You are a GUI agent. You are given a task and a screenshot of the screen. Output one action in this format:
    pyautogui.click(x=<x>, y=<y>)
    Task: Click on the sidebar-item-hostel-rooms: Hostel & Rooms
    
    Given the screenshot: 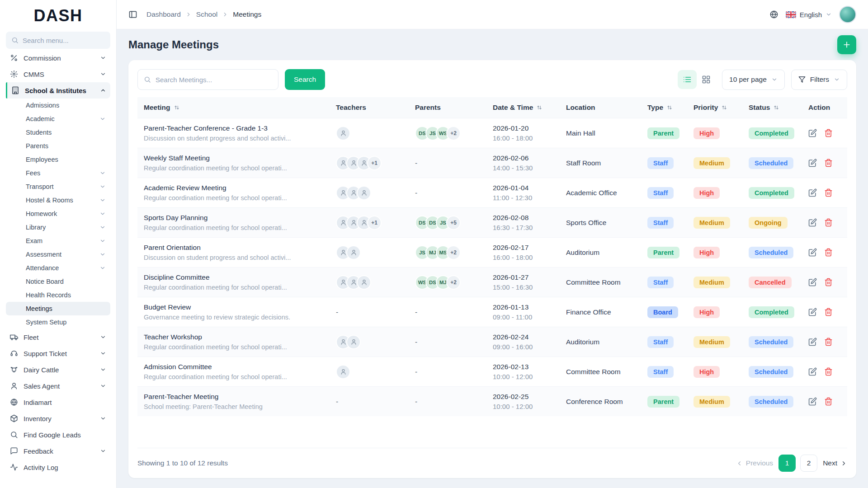 What is the action you would take?
    pyautogui.click(x=58, y=200)
    